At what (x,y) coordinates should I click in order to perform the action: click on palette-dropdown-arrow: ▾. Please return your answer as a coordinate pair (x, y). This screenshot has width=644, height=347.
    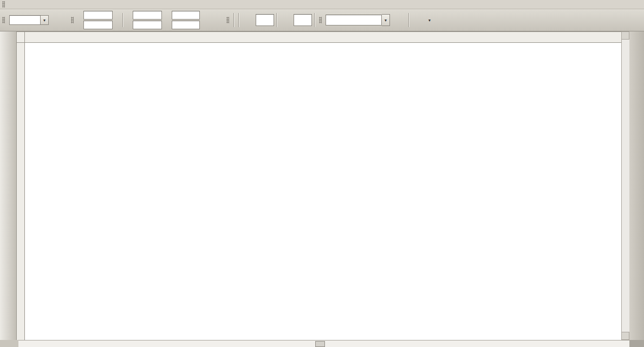
    Looking at the image, I should click on (432, 20).